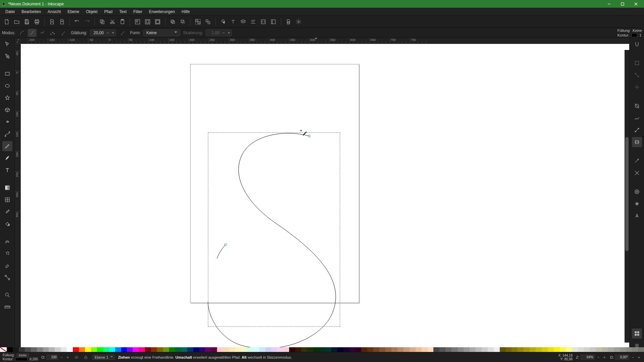  Describe the element at coordinates (7, 110) in the screenshot. I see `box3d-tool` at that location.